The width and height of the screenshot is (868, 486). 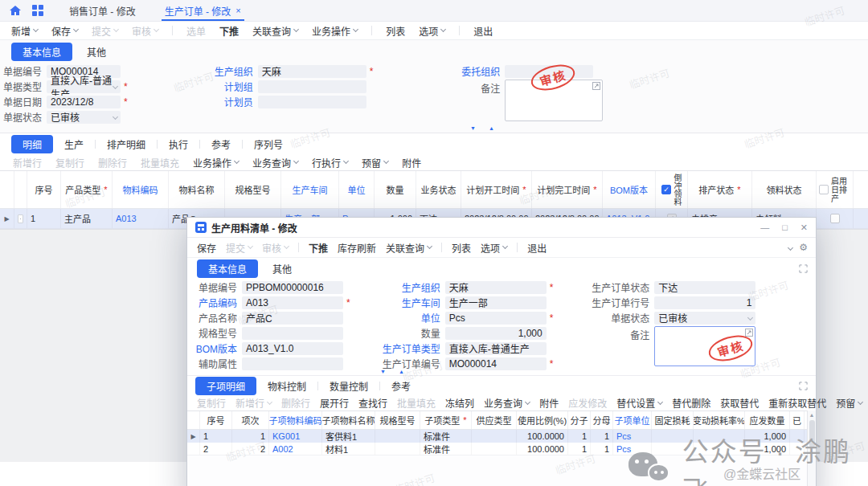 What do you see at coordinates (293, 349) in the screenshot?
I see `bom-version-field: A013_V1.0` at bounding box center [293, 349].